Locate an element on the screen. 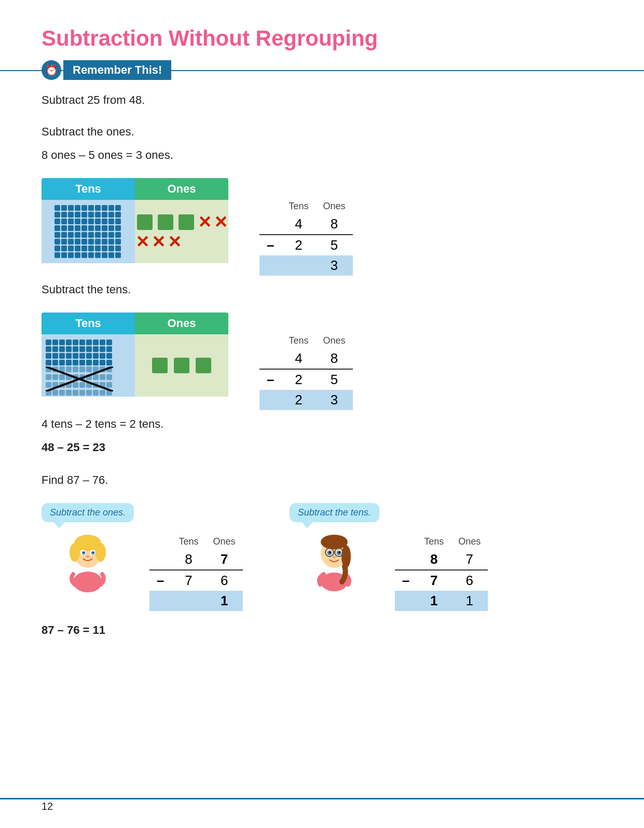 Image resolution: width=644 pixels, height=828 pixels. character-girl1 is located at coordinates (88, 559).